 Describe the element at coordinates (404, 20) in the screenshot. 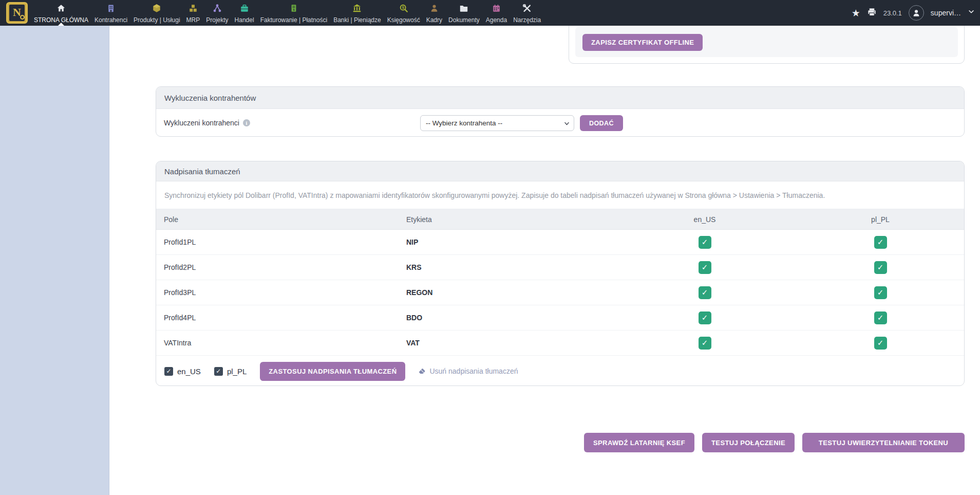

I see `nav-label: Księgowość` at that location.